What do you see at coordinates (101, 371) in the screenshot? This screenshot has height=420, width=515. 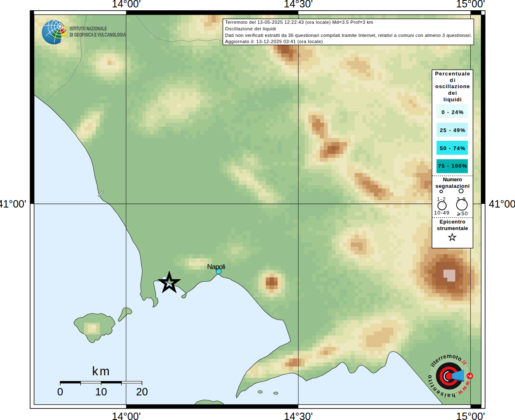 I see `svg-text: km` at bounding box center [101, 371].